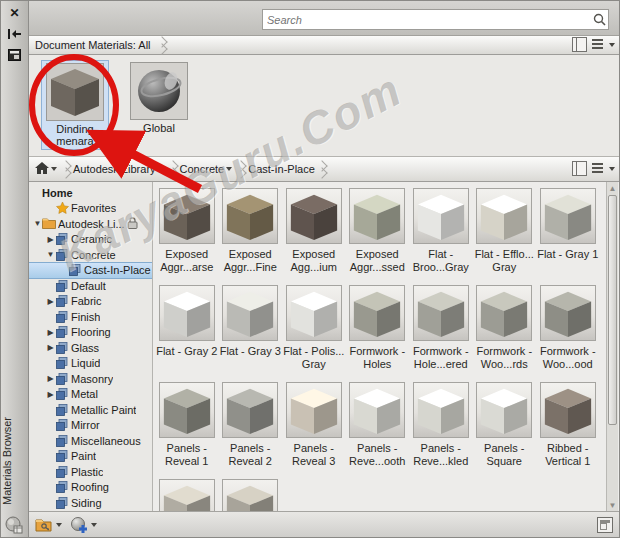 The image size is (620, 538). What do you see at coordinates (159, 98) in the screenshot?
I see `material-tile-global: Global` at bounding box center [159, 98].